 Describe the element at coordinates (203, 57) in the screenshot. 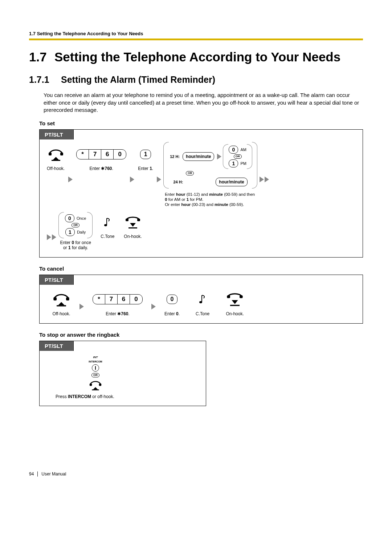

I see `section-title: Setting the Telephone According to Your …` at that location.